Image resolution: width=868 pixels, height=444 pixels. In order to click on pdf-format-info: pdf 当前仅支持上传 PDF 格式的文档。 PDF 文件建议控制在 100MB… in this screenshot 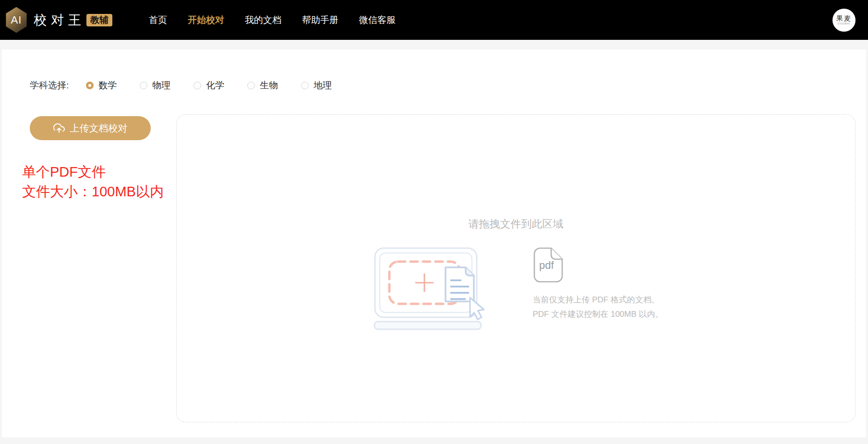, I will do `click(596, 284)`.